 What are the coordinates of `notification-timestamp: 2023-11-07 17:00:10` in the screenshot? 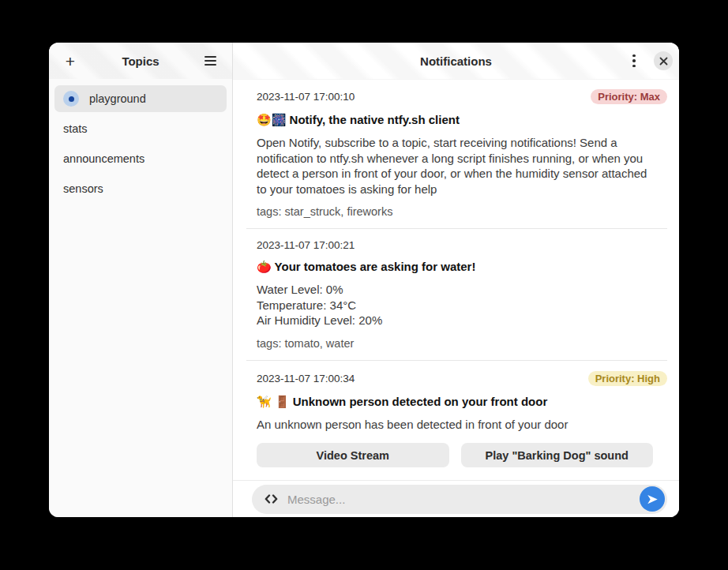 It's located at (306, 96).